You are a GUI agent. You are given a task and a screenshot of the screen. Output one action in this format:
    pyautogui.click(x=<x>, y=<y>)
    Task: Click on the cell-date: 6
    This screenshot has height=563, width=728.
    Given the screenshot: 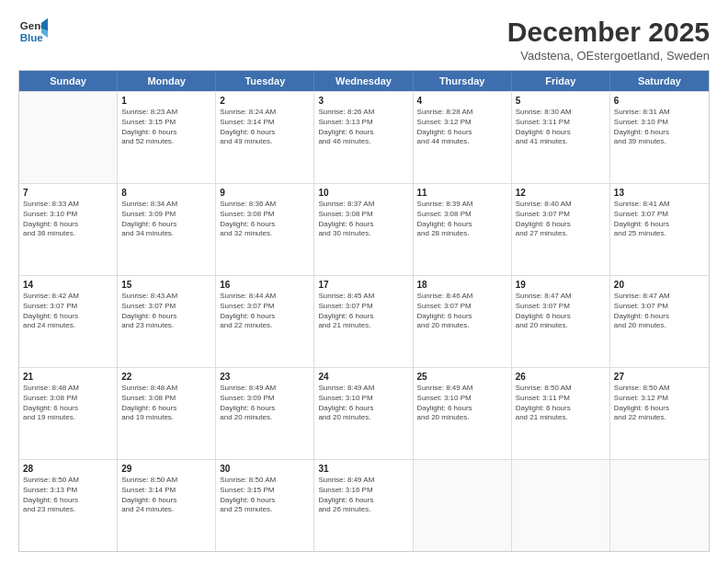 What is the action you would take?
    pyautogui.click(x=660, y=101)
    